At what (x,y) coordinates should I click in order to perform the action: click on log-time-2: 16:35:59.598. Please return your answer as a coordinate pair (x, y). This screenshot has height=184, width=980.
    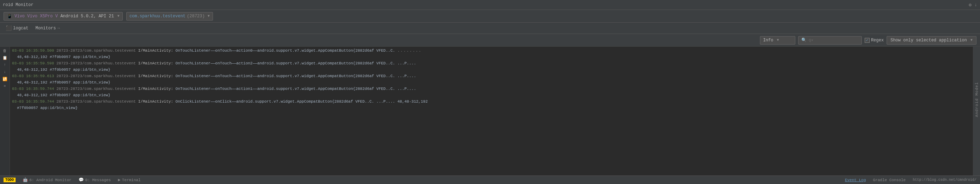
    Looking at the image, I should click on (41, 63).